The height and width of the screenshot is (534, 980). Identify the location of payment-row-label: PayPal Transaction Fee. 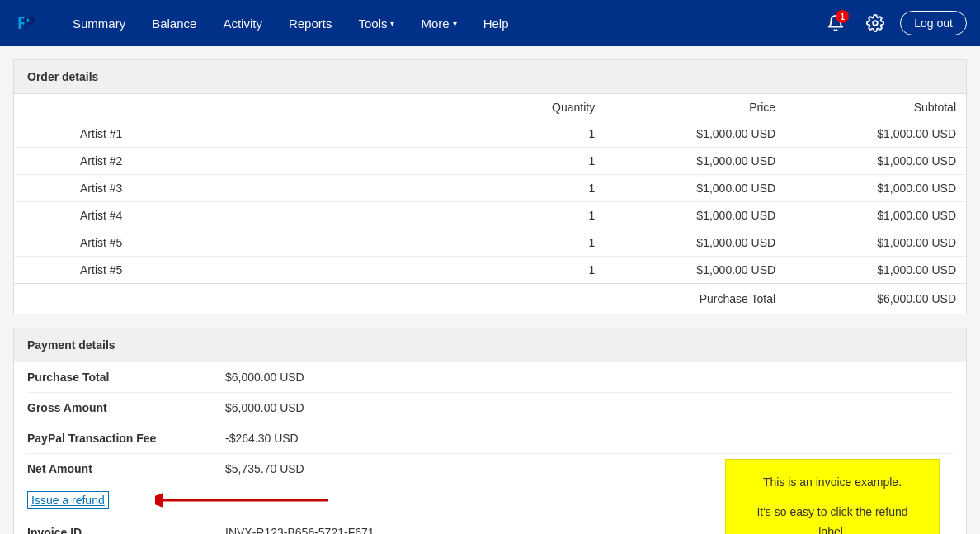
(126, 438).